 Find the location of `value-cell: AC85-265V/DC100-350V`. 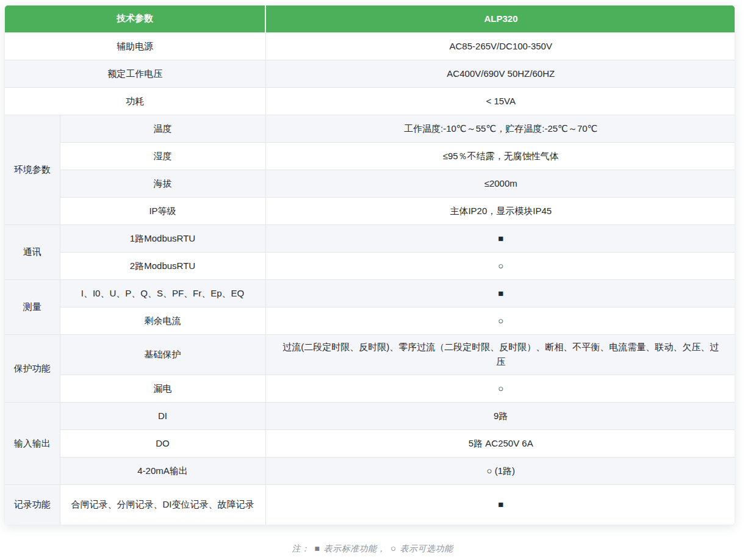

value-cell: AC85-265V/DC100-350V is located at coordinates (500, 46).